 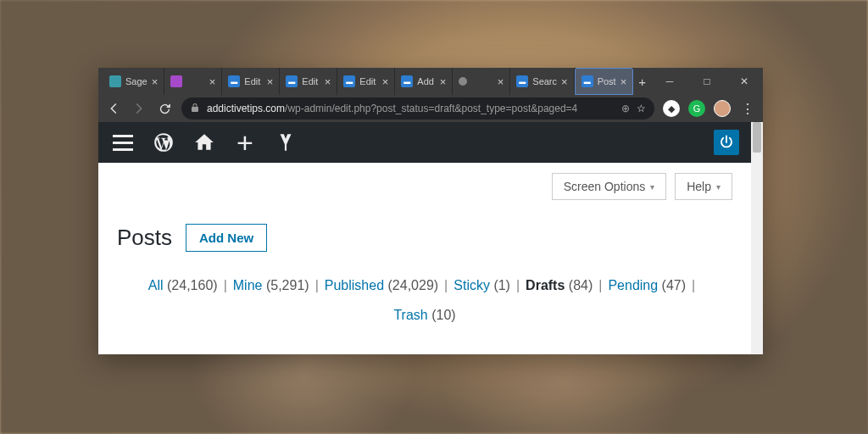 What do you see at coordinates (425, 300) in the screenshot?
I see `post-status-filters: All (24,160)|Mine (5,291)|Published (24,…` at bounding box center [425, 300].